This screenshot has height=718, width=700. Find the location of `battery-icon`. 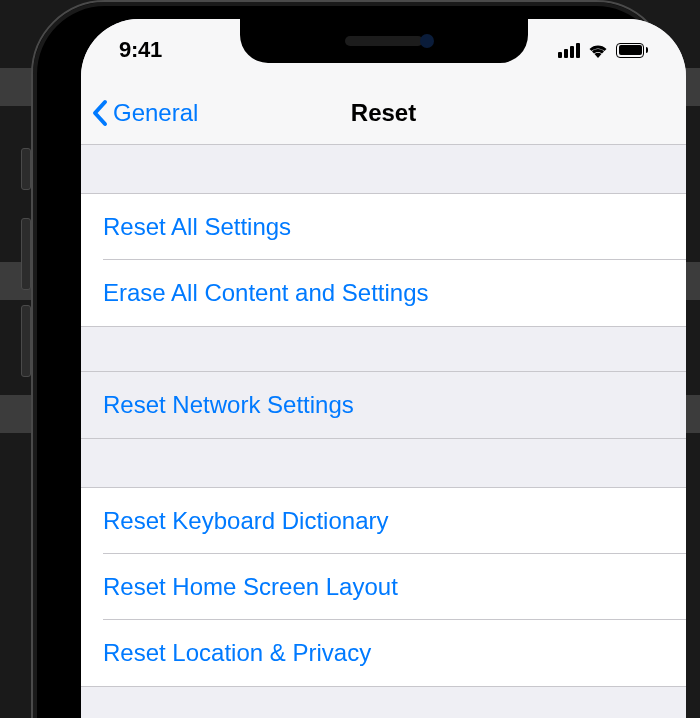

battery-icon is located at coordinates (632, 50).